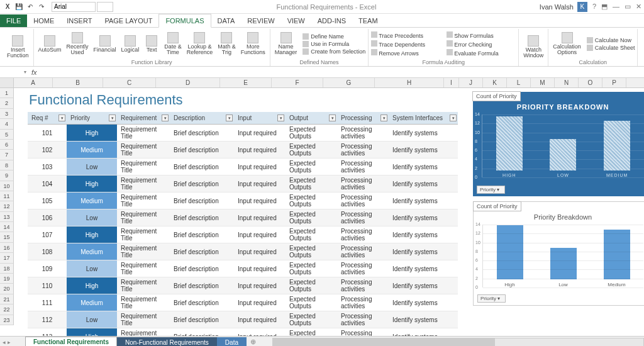  What do you see at coordinates (481, 53) in the screenshot?
I see `ribbon-btn-evaluate-formula: Evaluate Formula` at bounding box center [481, 53].